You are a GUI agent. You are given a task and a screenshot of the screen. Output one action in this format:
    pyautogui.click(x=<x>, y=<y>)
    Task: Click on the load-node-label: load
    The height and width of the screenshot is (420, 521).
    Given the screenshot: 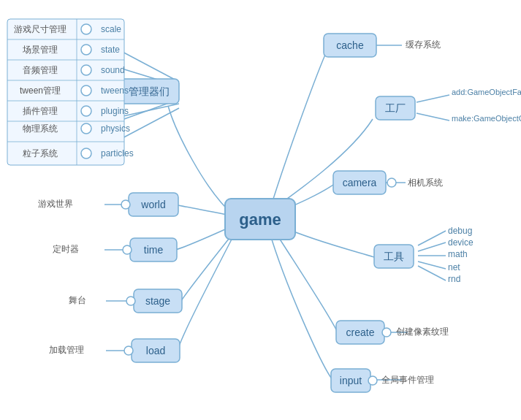 What is the action you would take?
    pyautogui.click(x=156, y=351)
    